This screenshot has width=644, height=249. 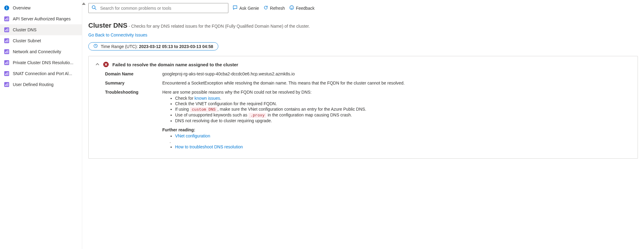 What do you see at coordinates (37, 52) in the screenshot?
I see `sidebar-item-label: Network and Connectivity` at bounding box center [37, 52].